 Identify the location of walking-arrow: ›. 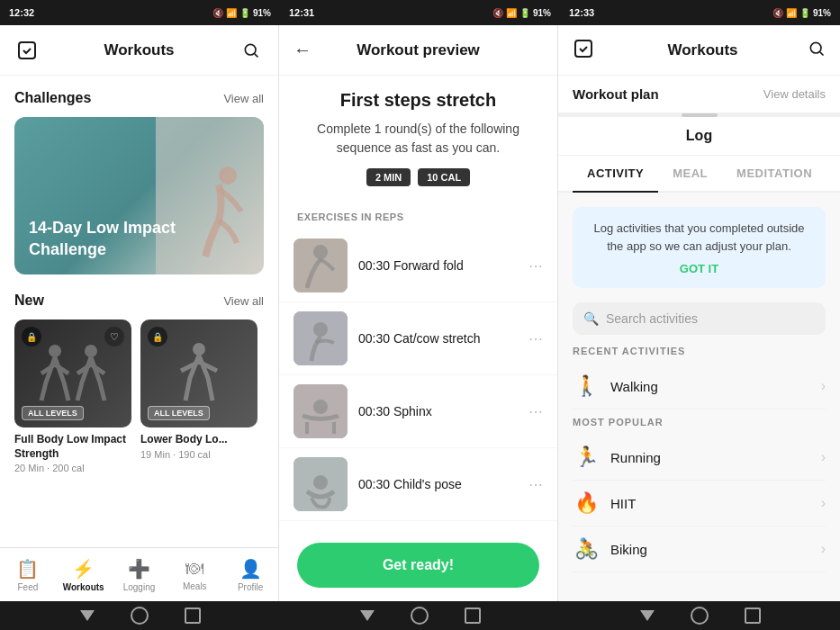
(823, 386).